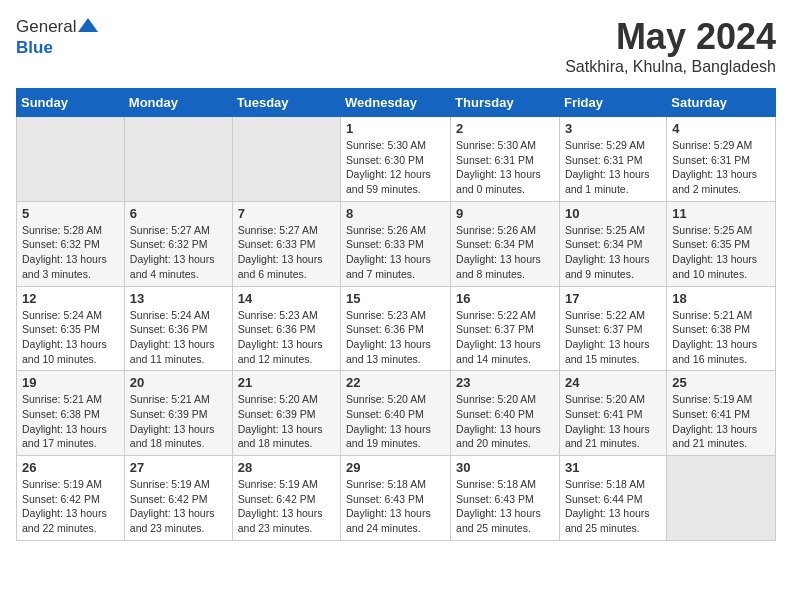 The image size is (792, 612). Describe the element at coordinates (506, 328) in the screenshot. I see `calendar-cell: 16Sunrise: 5:22 AM Sunset: 6:37 PM Dayli…` at that location.